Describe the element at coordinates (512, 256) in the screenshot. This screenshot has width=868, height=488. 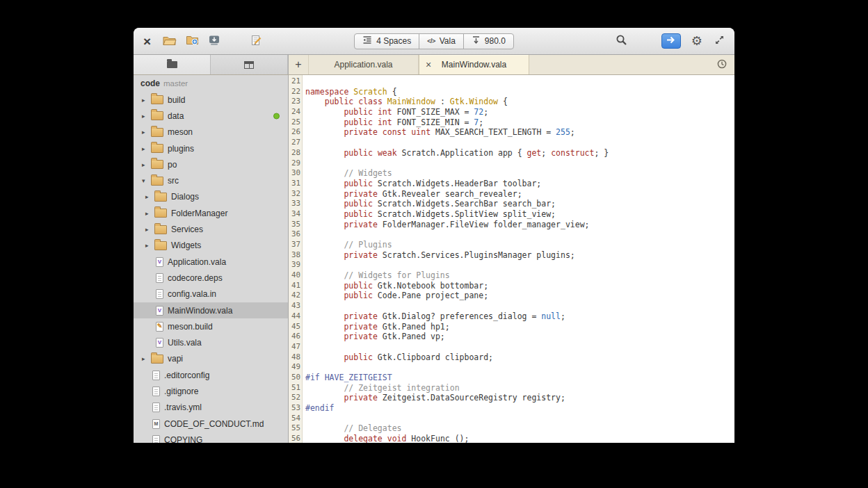
I see `code-line-38: 38 private Scratch.Services.PluginsManag…` at that location.